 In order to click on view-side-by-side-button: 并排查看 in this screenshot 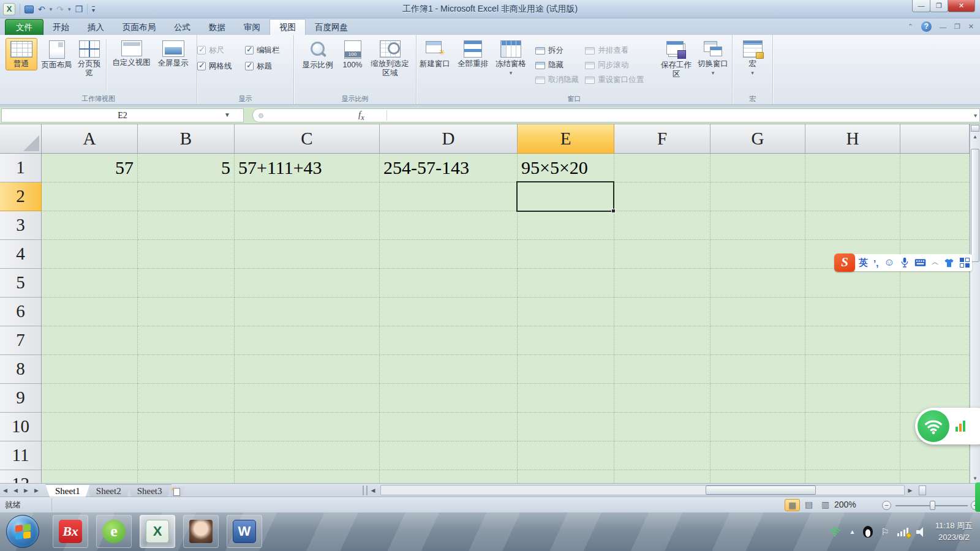, I will do `click(622, 50)`.